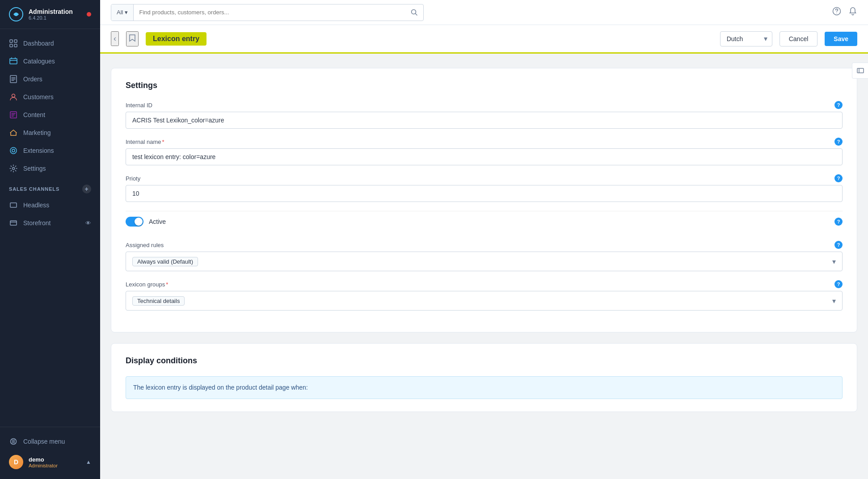  What do you see at coordinates (799, 39) in the screenshot?
I see `cancel-button: Cancel` at bounding box center [799, 39].